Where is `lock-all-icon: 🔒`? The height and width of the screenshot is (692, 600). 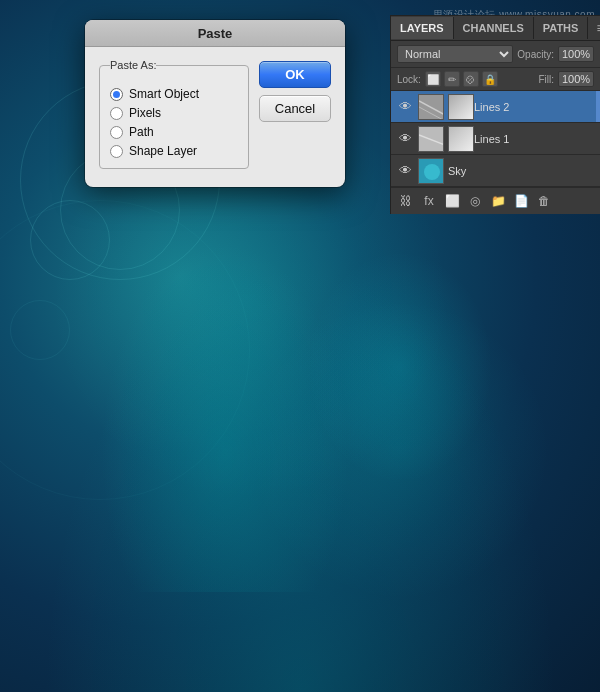
lock-all-icon: 🔒 is located at coordinates (490, 79).